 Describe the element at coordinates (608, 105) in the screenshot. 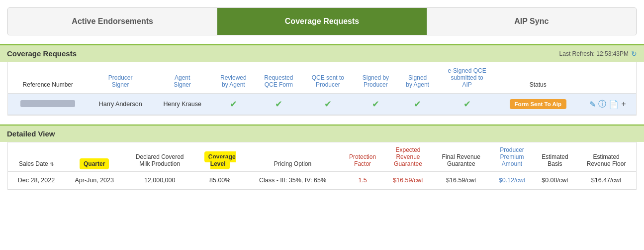

I see `actions-cell: ✎ ⓘ 📄 +` at that location.